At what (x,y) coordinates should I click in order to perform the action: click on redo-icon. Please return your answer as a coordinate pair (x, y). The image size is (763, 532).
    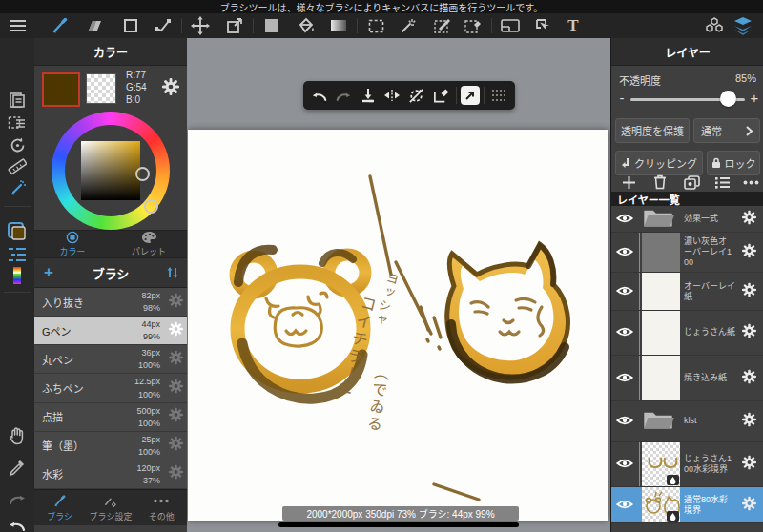
    Looking at the image, I should click on (17, 499).